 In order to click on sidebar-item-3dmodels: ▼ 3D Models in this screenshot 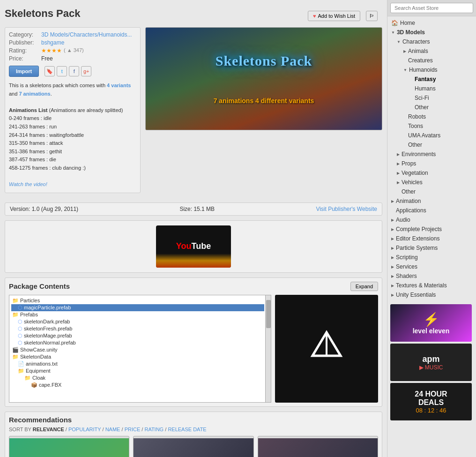, I will do `click(432, 32)`.